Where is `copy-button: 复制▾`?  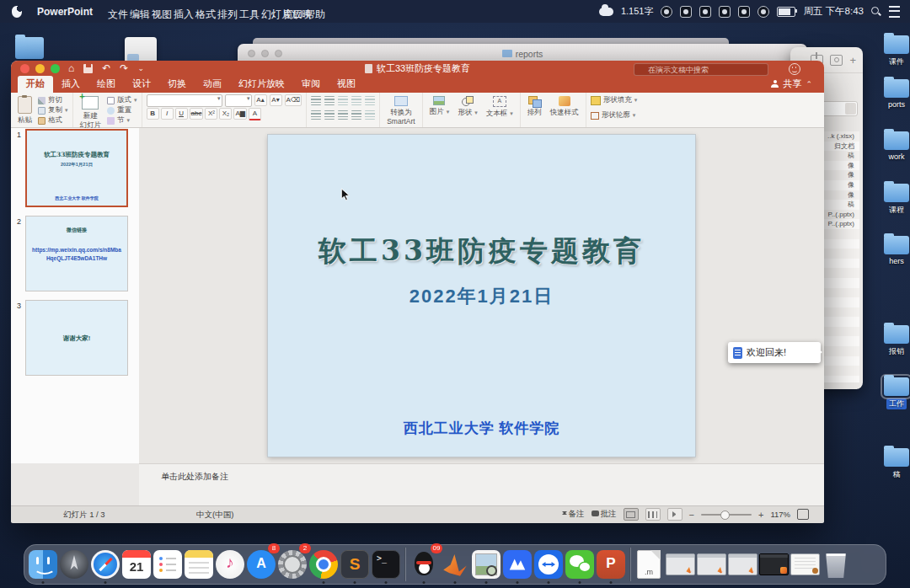 copy-button: 复制▾ is located at coordinates (53, 110).